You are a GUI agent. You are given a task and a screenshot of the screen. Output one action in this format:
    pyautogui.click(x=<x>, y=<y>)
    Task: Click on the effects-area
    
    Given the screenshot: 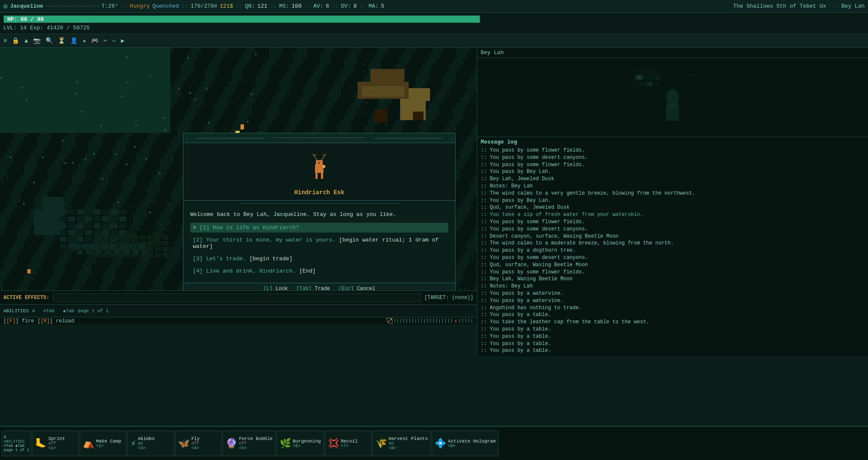 What is the action you would take?
    pyautogui.click(x=237, y=298)
    